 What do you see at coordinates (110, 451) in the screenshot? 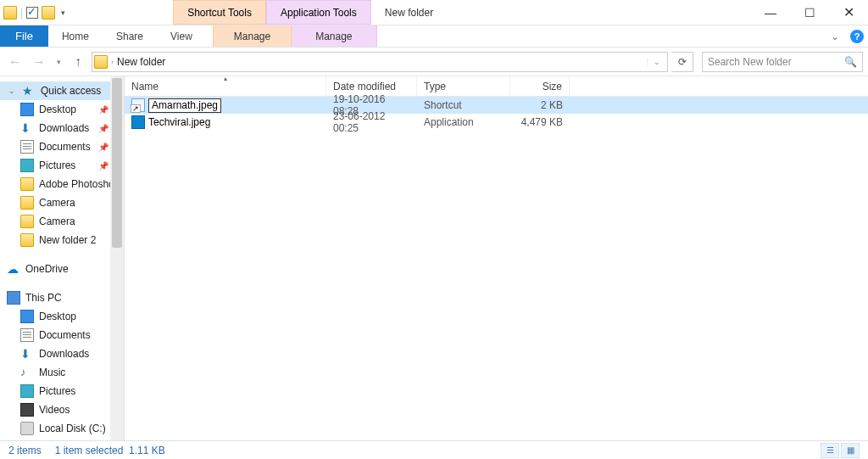
I see `status-selected: 1 item selected 1.11 KB` at bounding box center [110, 451].